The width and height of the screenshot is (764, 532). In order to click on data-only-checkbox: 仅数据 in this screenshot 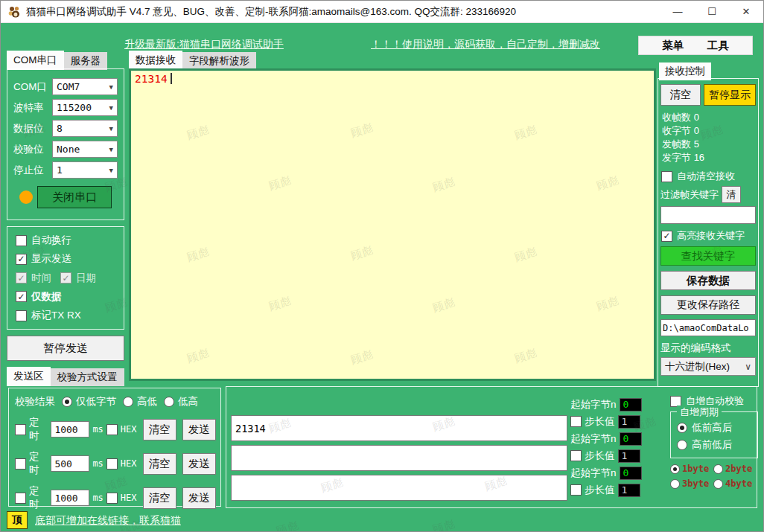, I will do `click(66, 297)`.